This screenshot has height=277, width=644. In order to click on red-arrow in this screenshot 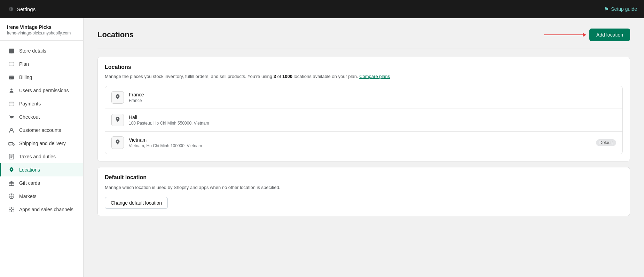, I will do `click(565, 35)`.